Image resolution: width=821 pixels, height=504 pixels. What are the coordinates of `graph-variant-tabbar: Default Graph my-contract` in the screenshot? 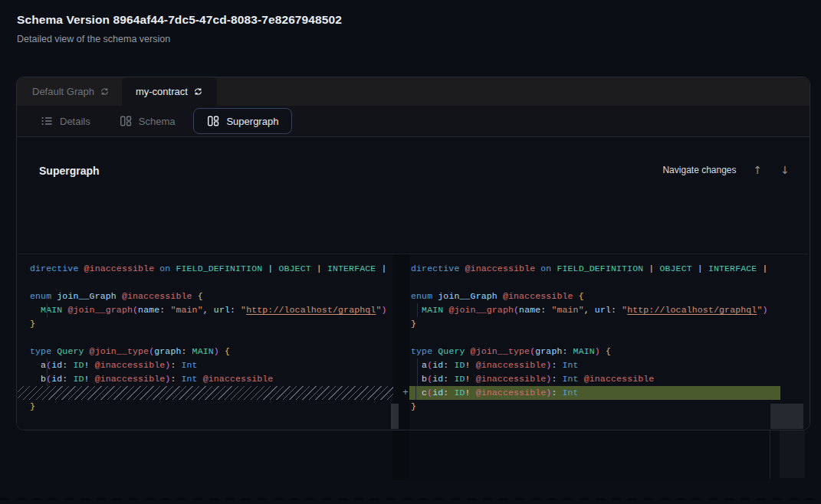 It's located at (413, 92).